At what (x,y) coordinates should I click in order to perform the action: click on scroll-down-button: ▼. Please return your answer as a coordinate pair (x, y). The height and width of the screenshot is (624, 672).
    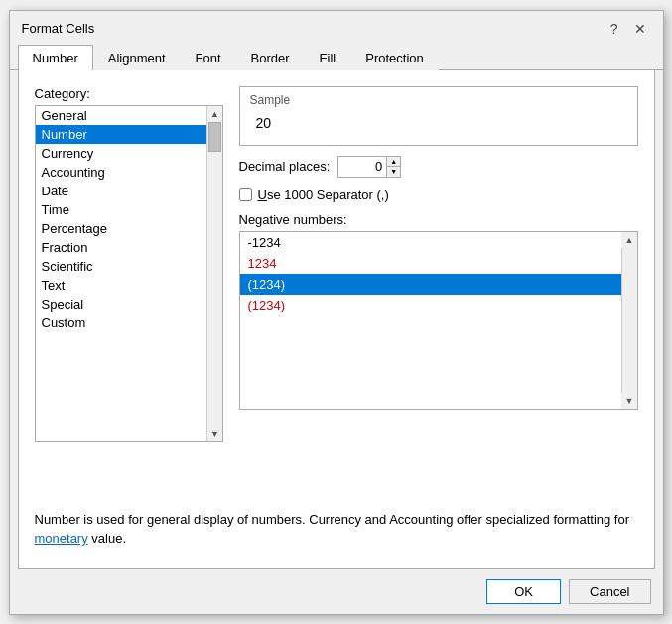
    Looking at the image, I should click on (215, 434).